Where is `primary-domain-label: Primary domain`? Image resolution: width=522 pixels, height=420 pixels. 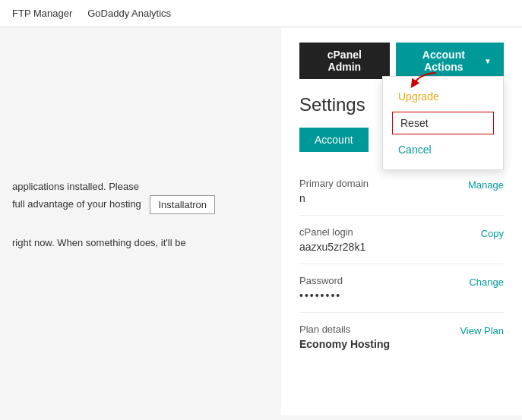
primary-domain-label: Primary domain is located at coordinates (334, 184).